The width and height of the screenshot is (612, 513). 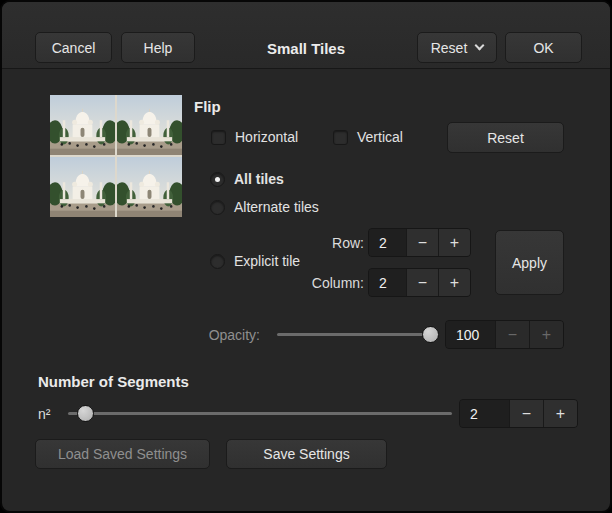 What do you see at coordinates (457, 48) in the screenshot?
I see `reset-dropdown-button: Reset` at bounding box center [457, 48].